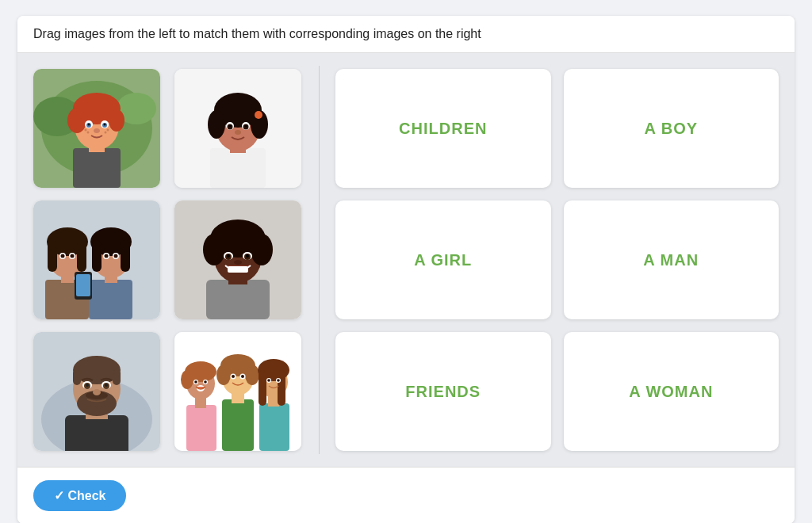 The image size is (812, 523). I want to click on footer: ✓ Check, so click(406, 494).